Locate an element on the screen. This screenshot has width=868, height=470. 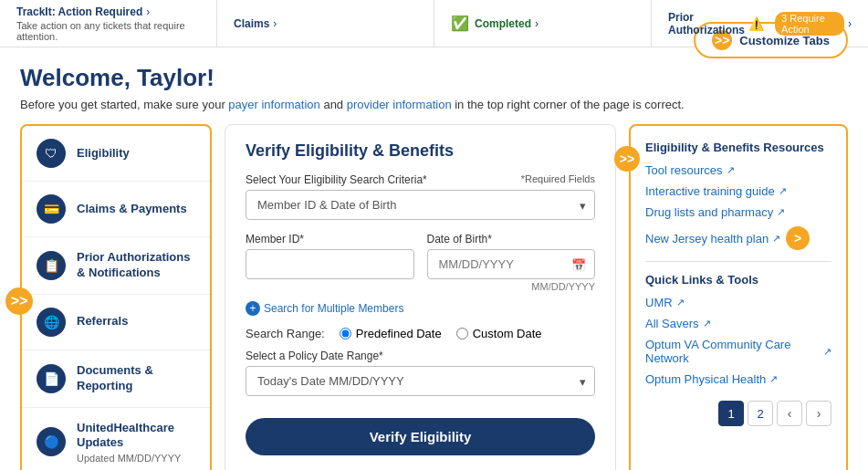
nj-health-plan-label: New Jersey health plan is located at coordinates (706, 239).